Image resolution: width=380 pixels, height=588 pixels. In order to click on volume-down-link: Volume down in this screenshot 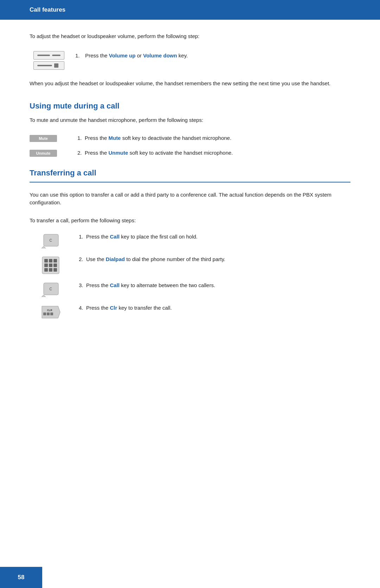, I will do `click(160, 56)`.